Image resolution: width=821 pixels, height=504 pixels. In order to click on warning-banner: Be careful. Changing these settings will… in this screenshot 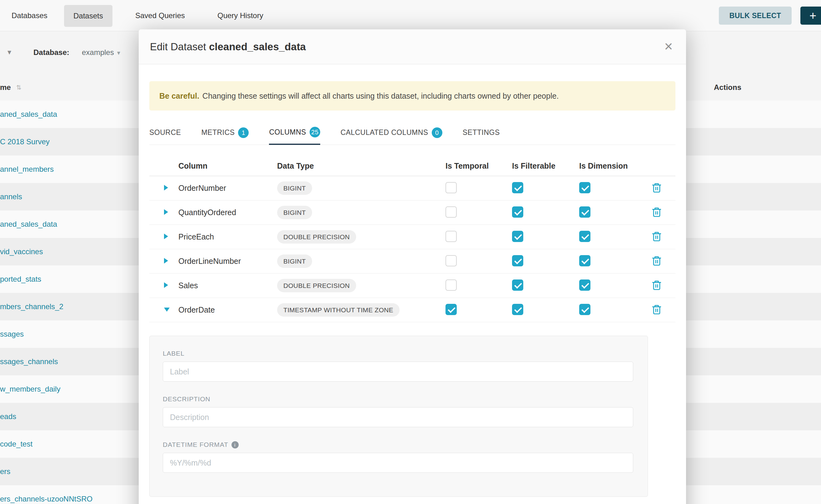, I will do `click(412, 96)`.